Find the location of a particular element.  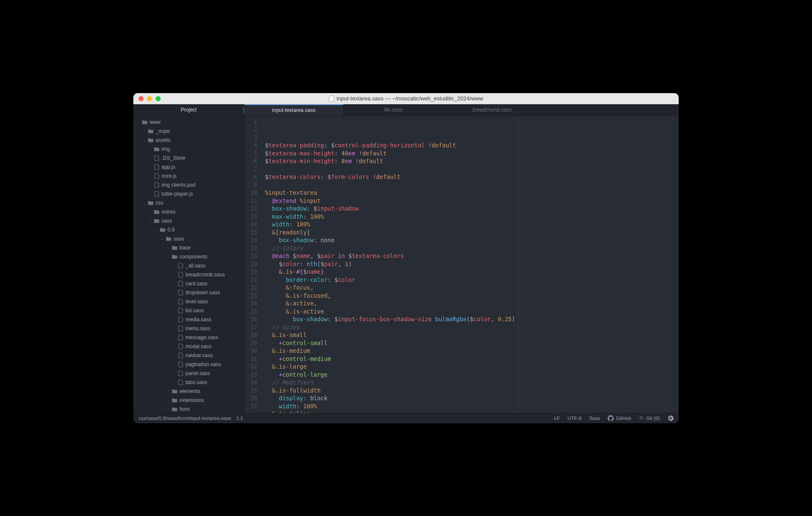

tree-folder: ⌄0.9 is located at coordinates (189, 230).